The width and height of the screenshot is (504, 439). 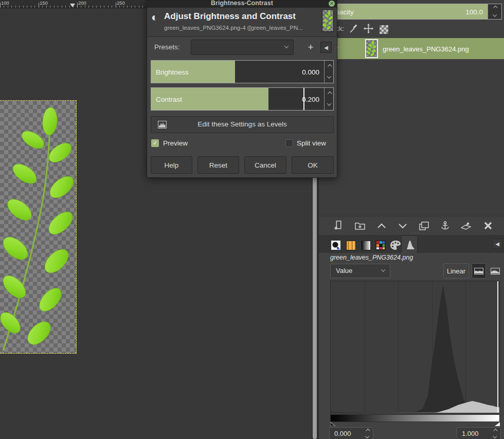 What do you see at coordinates (497, 424) in the screenshot?
I see `range-high-handle` at bounding box center [497, 424].